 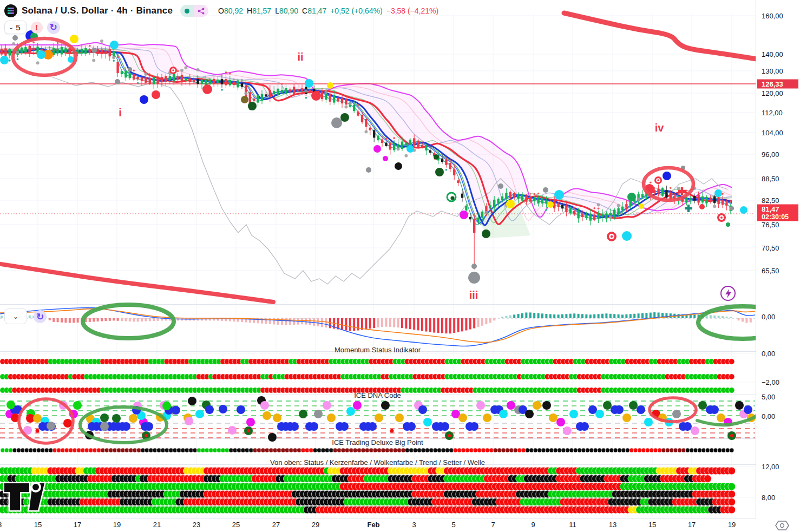 I want to click on change-negative: −3,58 (−4,21%), so click(x=412, y=11).